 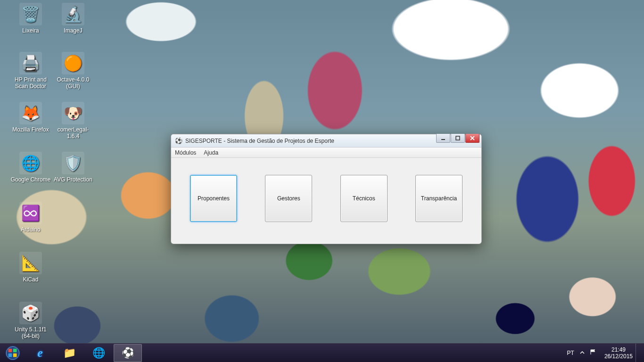 What do you see at coordinates (31, 18) in the screenshot?
I see `desktop-icon-lixeira: 🗑️Lixeira` at bounding box center [31, 18].